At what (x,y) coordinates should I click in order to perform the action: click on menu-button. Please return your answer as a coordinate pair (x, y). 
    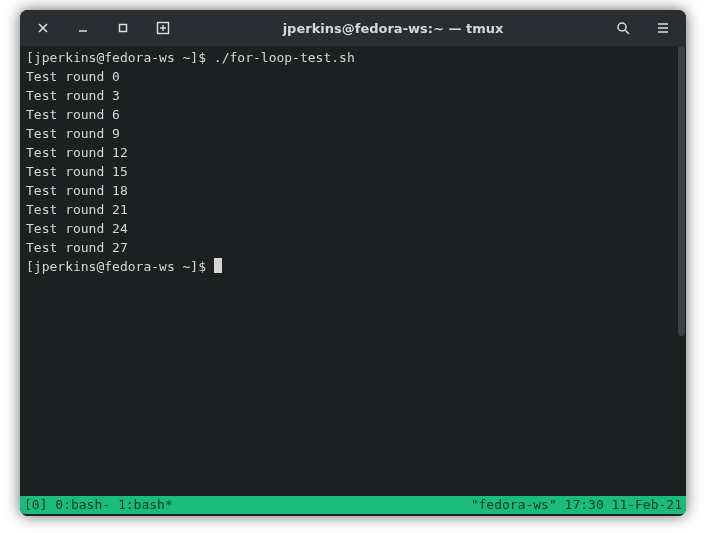
    Looking at the image, I should click on (663, 28).